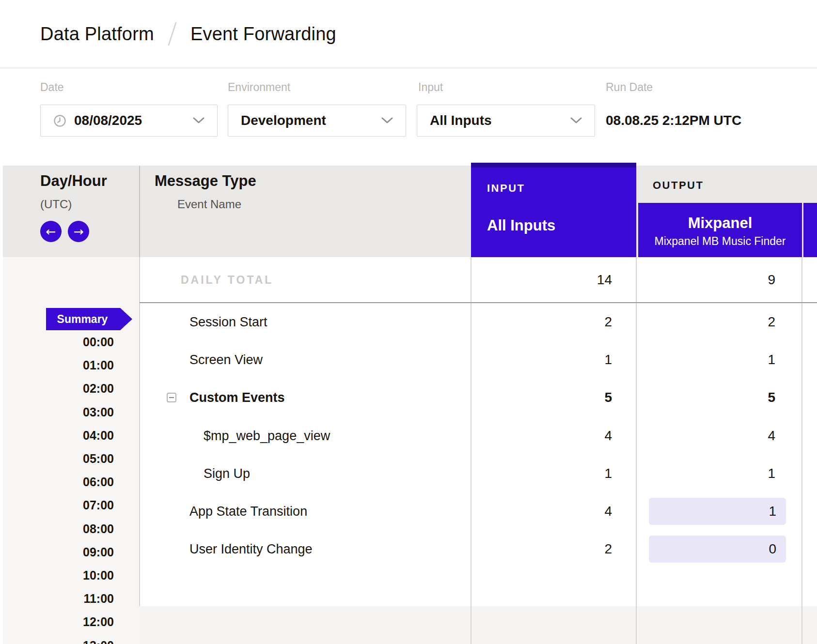  What do you see at coordinates (57, 529) in the screenshot?
I see `hour-label: 08:00` at bounding box center [57, 529].